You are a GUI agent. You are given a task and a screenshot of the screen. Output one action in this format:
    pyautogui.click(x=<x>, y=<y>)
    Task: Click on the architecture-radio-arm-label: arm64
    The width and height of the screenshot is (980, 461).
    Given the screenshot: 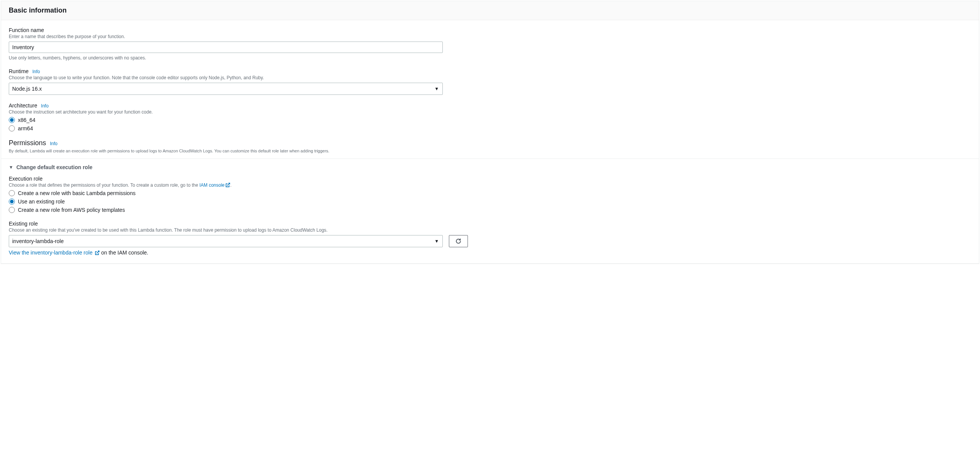 What is the action you would take?
    pyautogui.click(x=26, y=128)
    